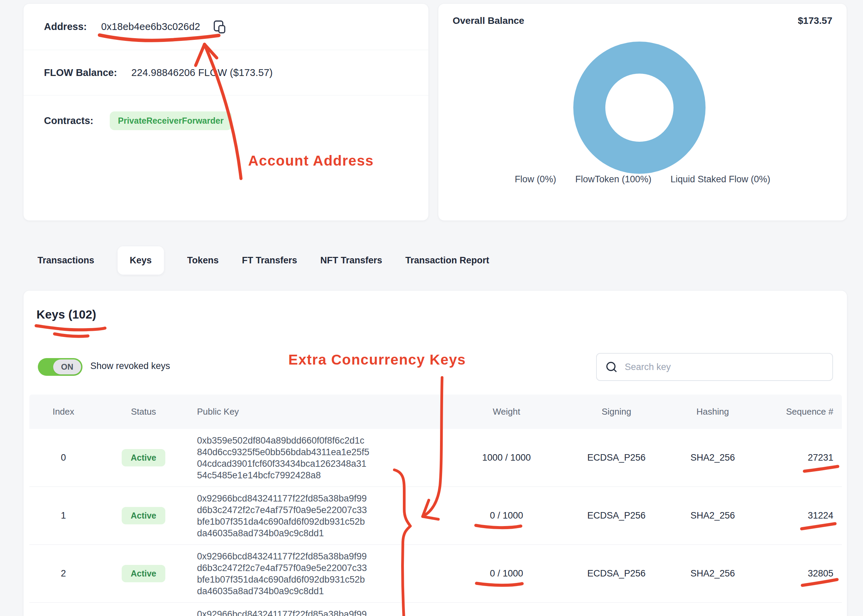  What do you see at coordinates (202, 73) in the screenshot?
I see `flow-balance-value: 224.98846206 FLOW ($173.57)` at bounding box center [202, 73].